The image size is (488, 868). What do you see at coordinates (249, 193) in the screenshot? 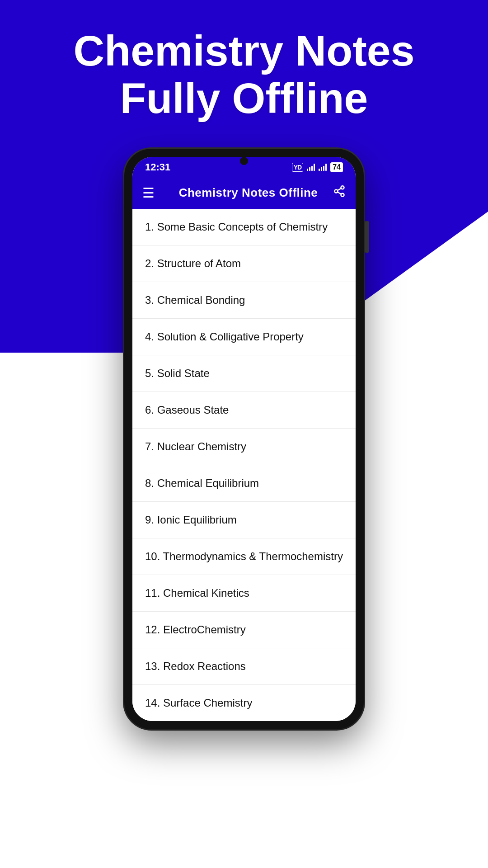
I see `app-bar-title: Chemistry Notes Offline` at bounding box center [249, 193].